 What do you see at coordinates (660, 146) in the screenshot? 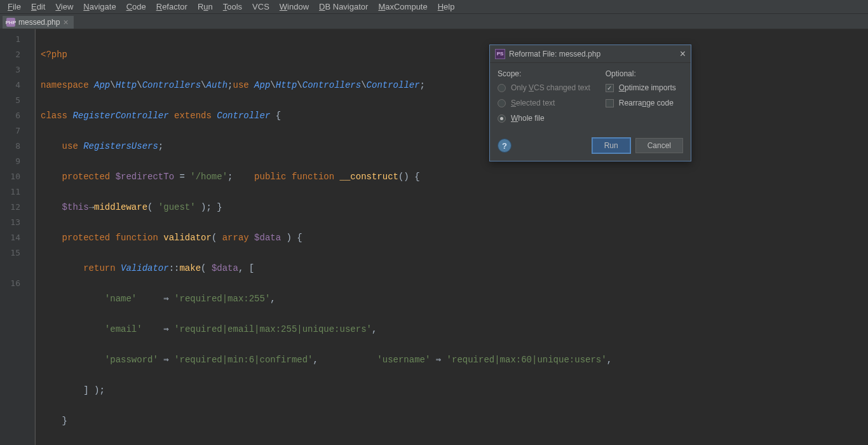
I see `cancel-button: Cancel` at bounding box center [660, 146].